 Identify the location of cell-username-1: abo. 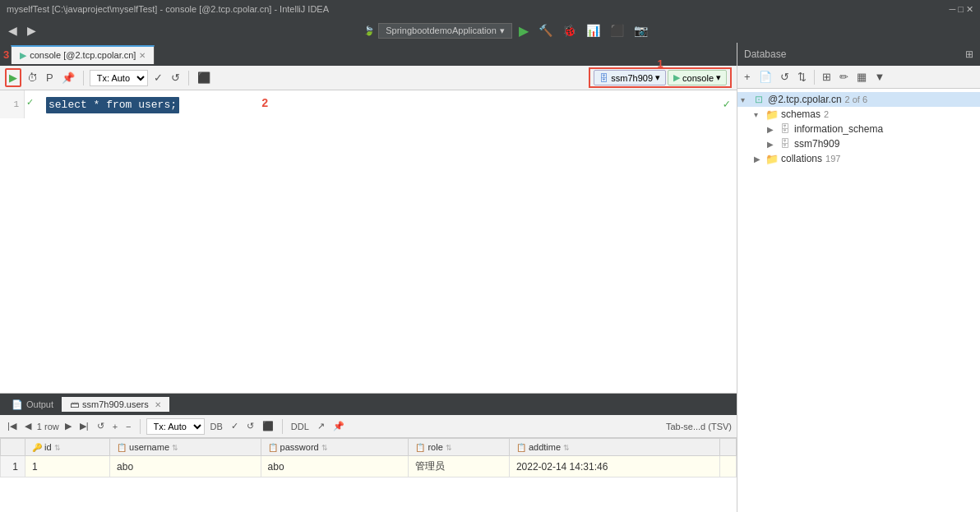
(186, 467).